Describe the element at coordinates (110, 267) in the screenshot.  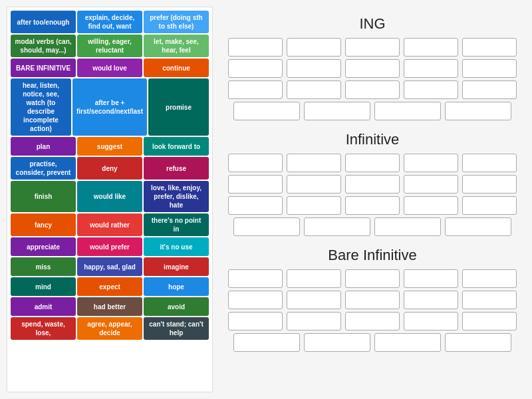
I see `left-cell-9-1: happy, sad, glad` at that location.